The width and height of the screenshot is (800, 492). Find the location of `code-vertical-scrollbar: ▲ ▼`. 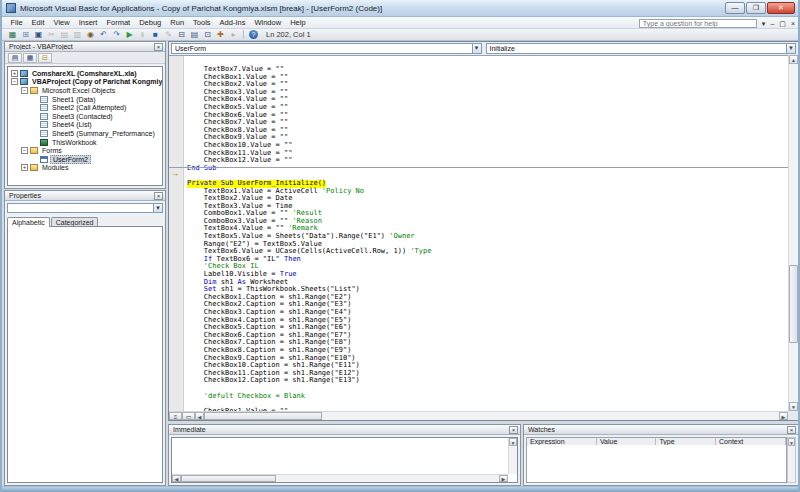

code-vertical-scrollbar: ▲ ▼ is located at coordinates (793, 233).